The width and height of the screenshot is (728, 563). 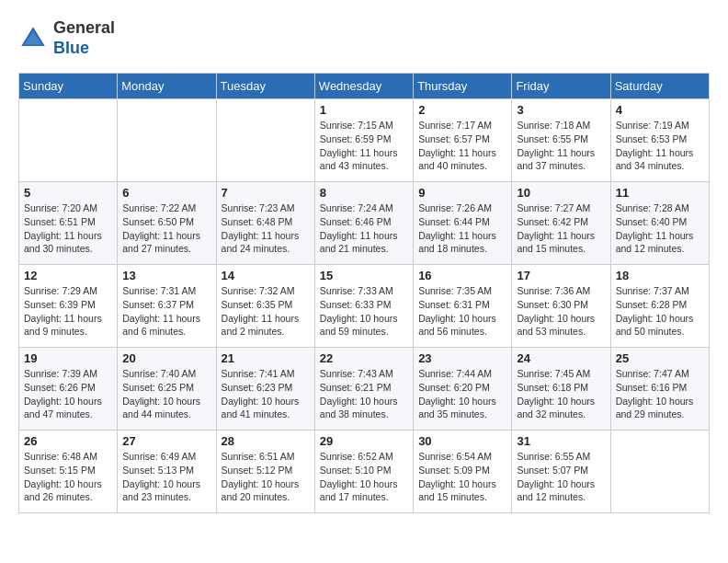 I want to click on day-number: 11, so click(x=660, y=193).